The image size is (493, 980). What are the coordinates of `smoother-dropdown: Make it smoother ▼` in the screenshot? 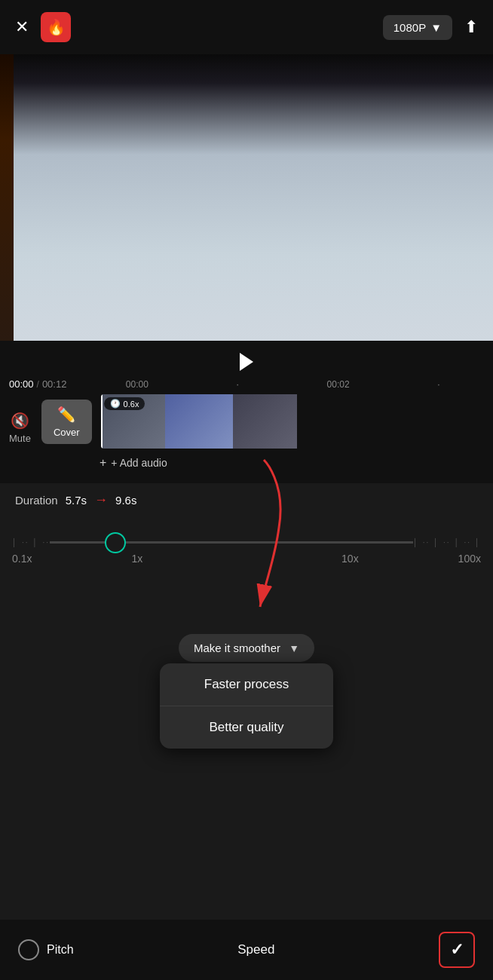 It's located at (246, 648).